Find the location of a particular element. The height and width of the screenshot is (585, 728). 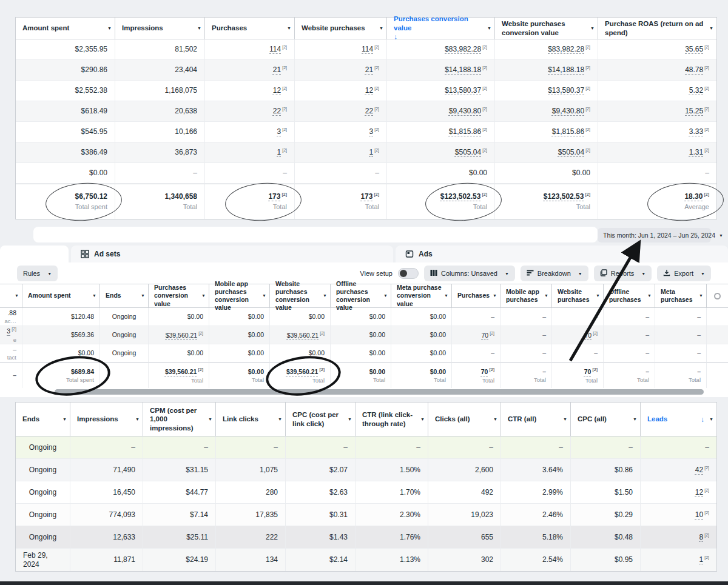

column-header-cpc-cost-per-link-click: CPC (cost per link click)▼ is located at coordinates (320, 420).